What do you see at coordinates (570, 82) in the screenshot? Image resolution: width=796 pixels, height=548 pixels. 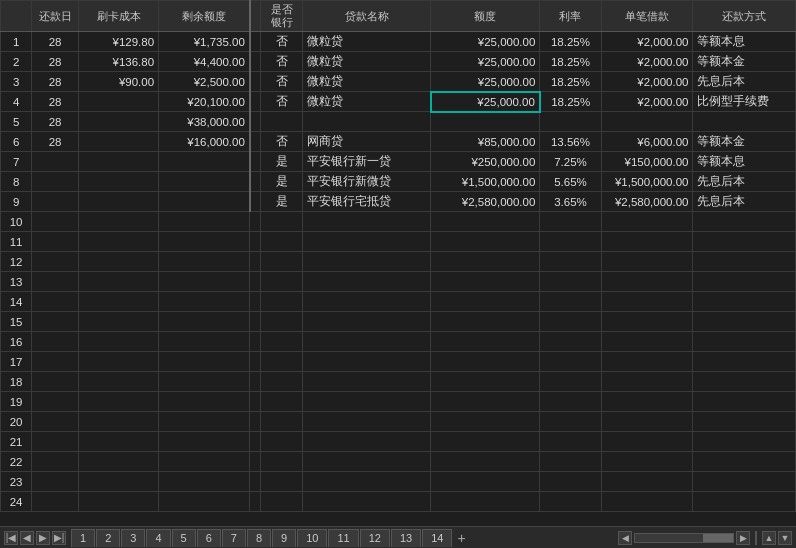 I see `cell-lv: 18.25%` at bounding box center [570, 82].